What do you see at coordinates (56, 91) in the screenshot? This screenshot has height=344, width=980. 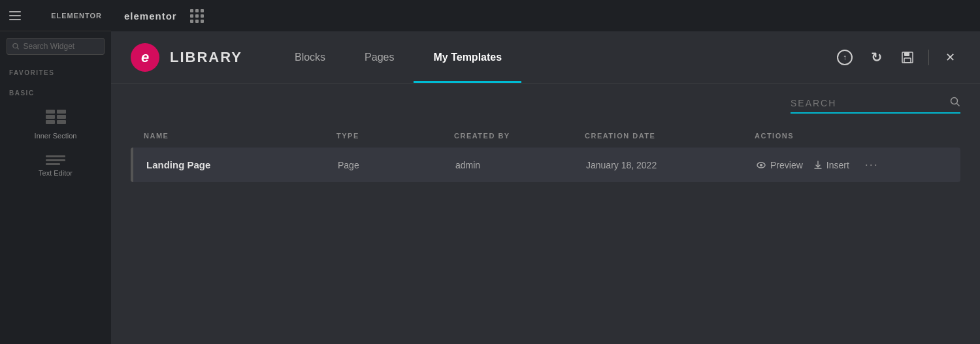 I see `basic-section-label: BASIC` at bounding box center [56, 91].